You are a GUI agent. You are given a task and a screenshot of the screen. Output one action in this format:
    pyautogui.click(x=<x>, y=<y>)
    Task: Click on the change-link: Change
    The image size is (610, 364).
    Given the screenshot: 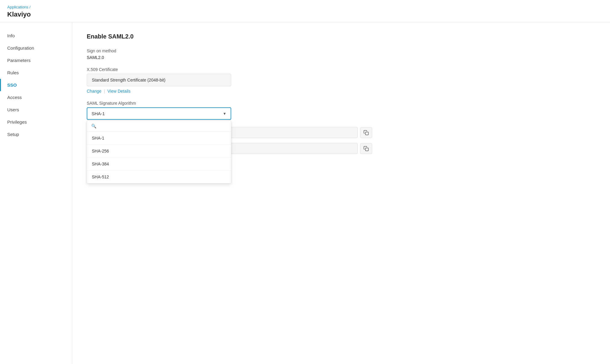 What is the action you would take?
    pyautogui.click(x=94, y=91)
    